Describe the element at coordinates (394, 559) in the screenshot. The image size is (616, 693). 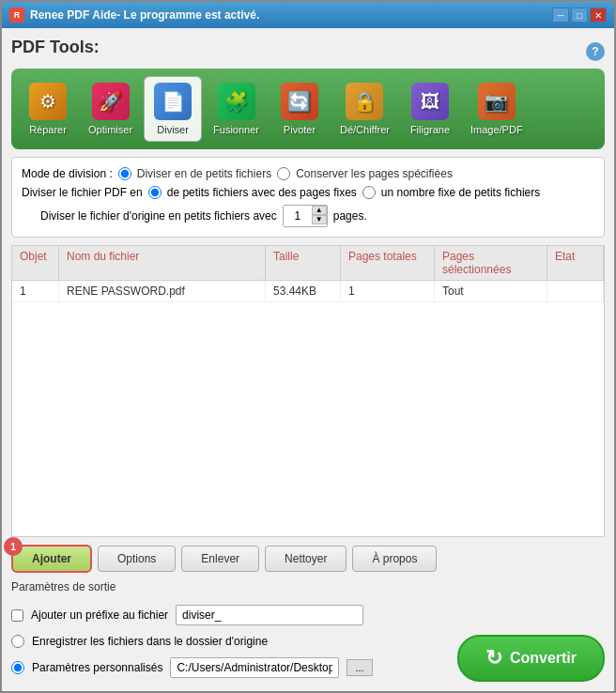
I see `a-propos-button: À propos` at that location.